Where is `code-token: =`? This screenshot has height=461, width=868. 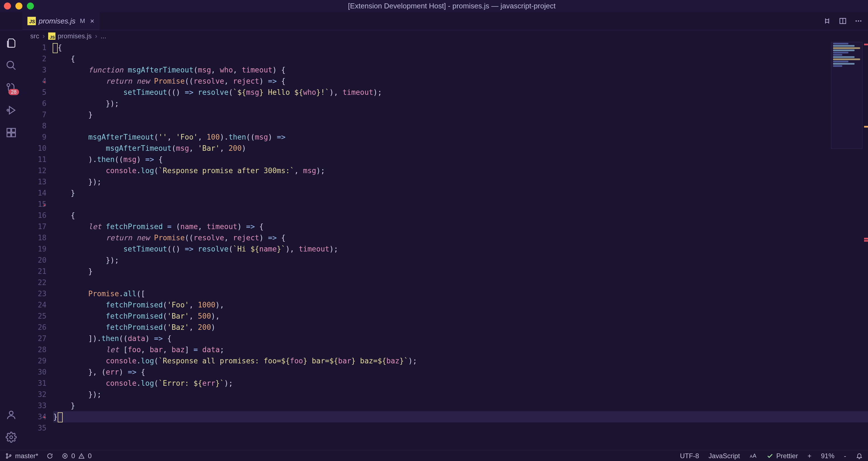
code-token: = is located at coordinates (195, 350).